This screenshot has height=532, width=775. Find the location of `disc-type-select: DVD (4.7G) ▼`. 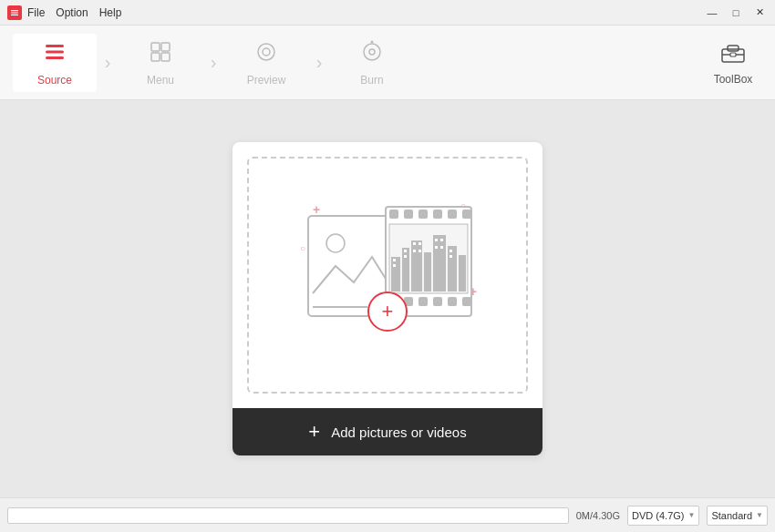

disc-type-select: DVD (4.7G) ▼ is located at coordinates (664, 516).